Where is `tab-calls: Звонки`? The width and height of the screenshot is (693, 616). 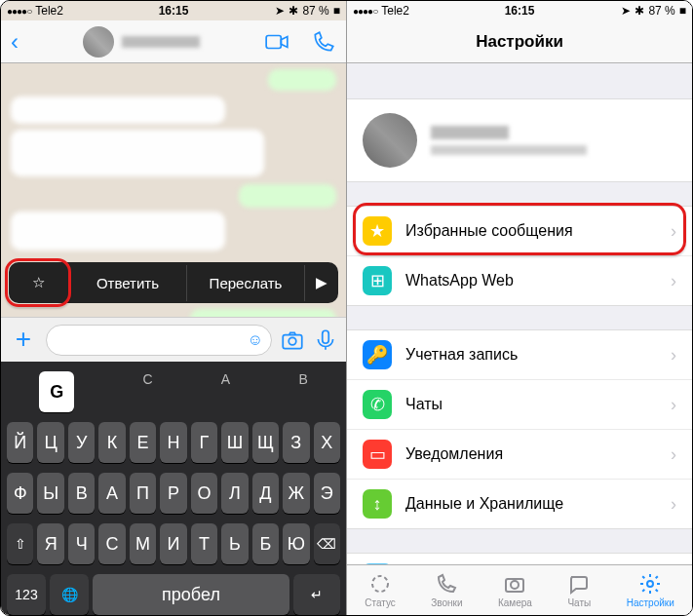 tab-calls: Звонки is located at coordinates (446, 591).